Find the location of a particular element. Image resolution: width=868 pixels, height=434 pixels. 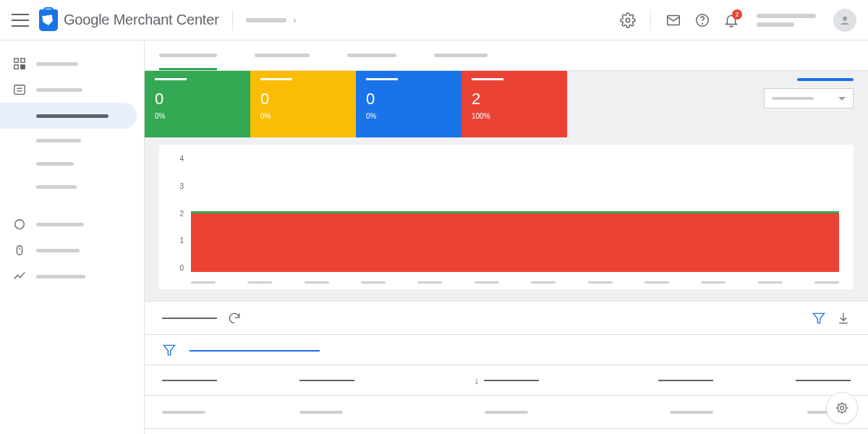

add-filter-link is located at coordinates (255, 350).